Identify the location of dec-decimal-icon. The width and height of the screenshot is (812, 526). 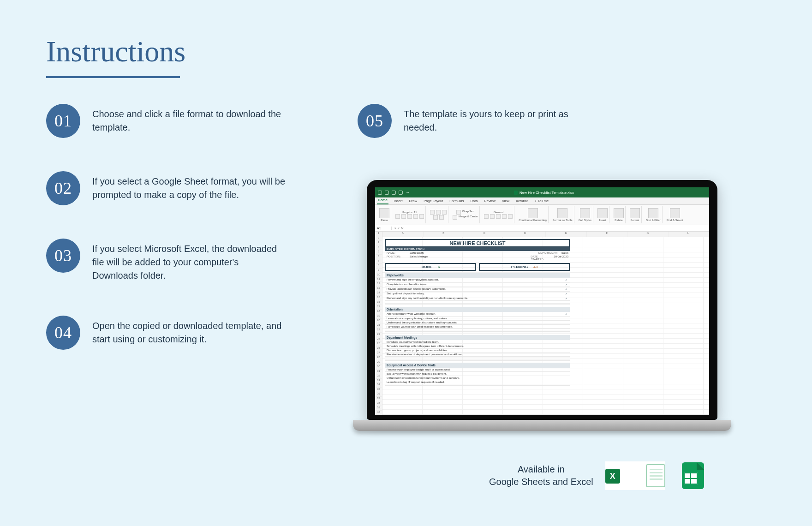
(510, 216).